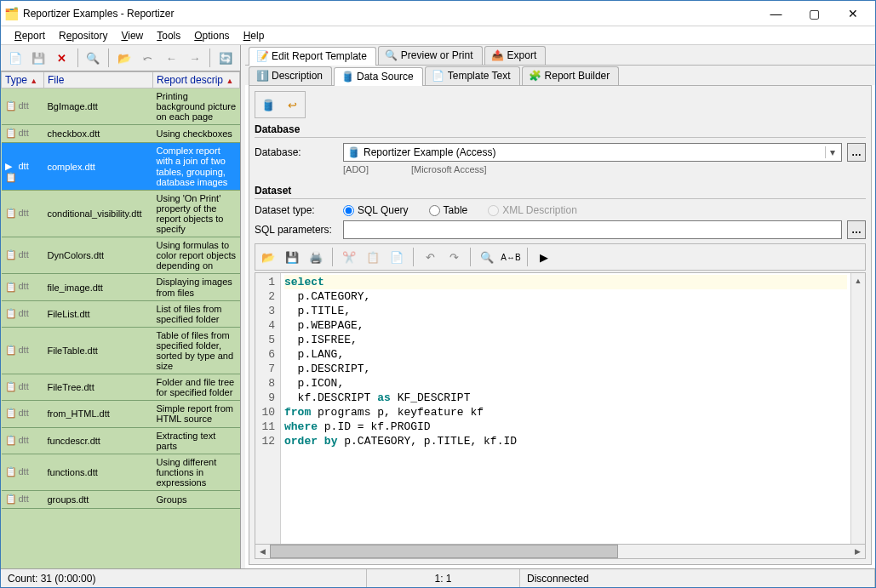 The width and height of the screenshot is (876, 588). I want to click on cut-button: ✂️, so click(349, 257).